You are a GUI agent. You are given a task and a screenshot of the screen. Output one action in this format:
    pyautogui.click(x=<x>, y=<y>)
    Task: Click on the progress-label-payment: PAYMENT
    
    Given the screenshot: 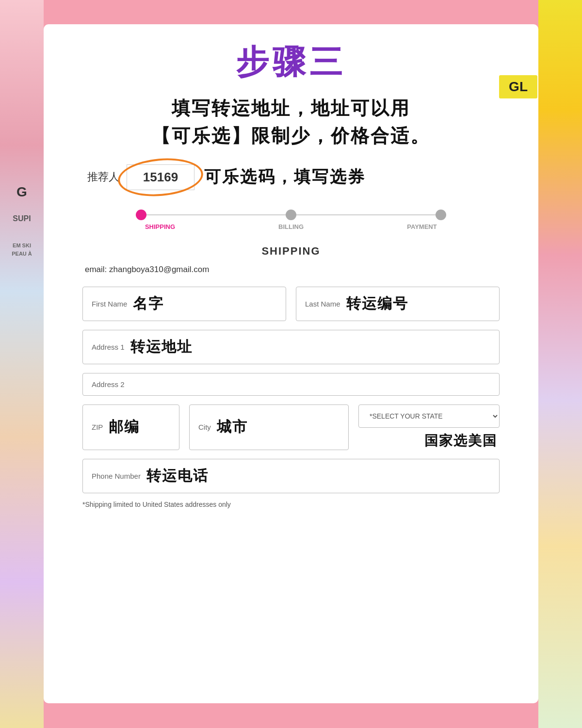 What is the action you would take?
    pyautogui.click(x=422, y=227)
    